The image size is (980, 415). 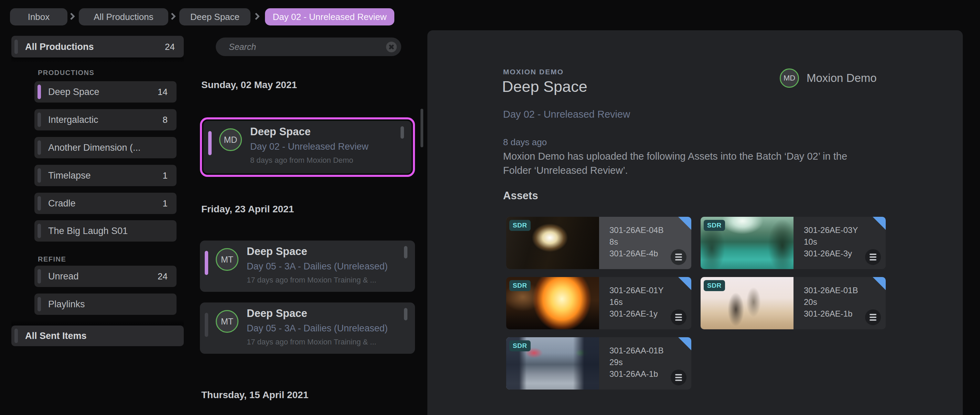 I want to click on read-accent-bar, so click(x=206, y=325).